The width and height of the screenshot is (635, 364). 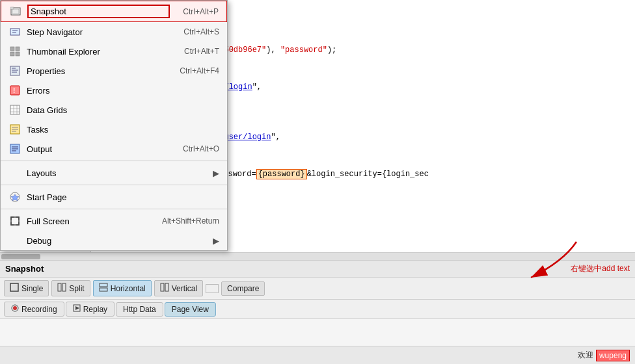 I want to click on compare-view-button: Compare, so click(x=243, y=289).